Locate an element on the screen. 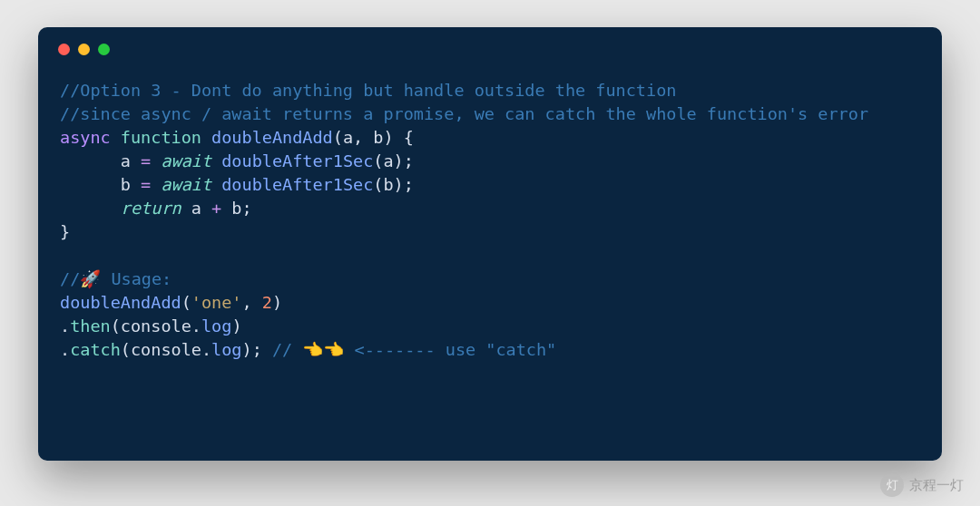 Image resolution: width=980 pixels, height=506 pixels. plus-op: + is located at coordinates (216, 209).